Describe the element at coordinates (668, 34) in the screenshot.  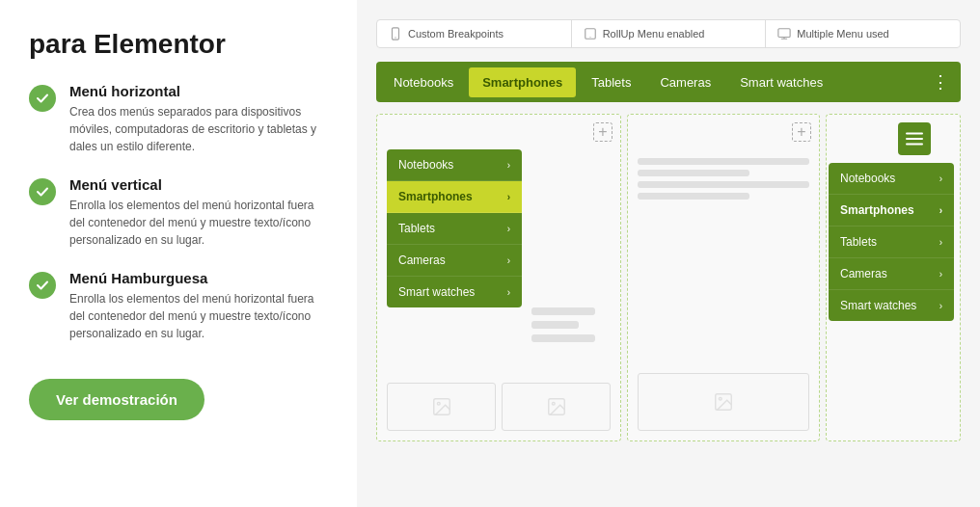
I see `breakpoints-bar: Custom Breakpoints RollUp Menu enabled M…` at that location.